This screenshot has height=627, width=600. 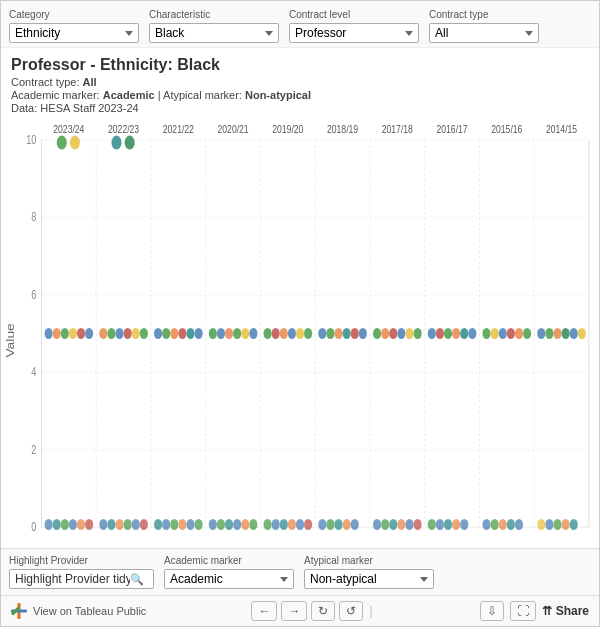 I want to click on svg-text: 2016/17, so click(x=452, y=130).